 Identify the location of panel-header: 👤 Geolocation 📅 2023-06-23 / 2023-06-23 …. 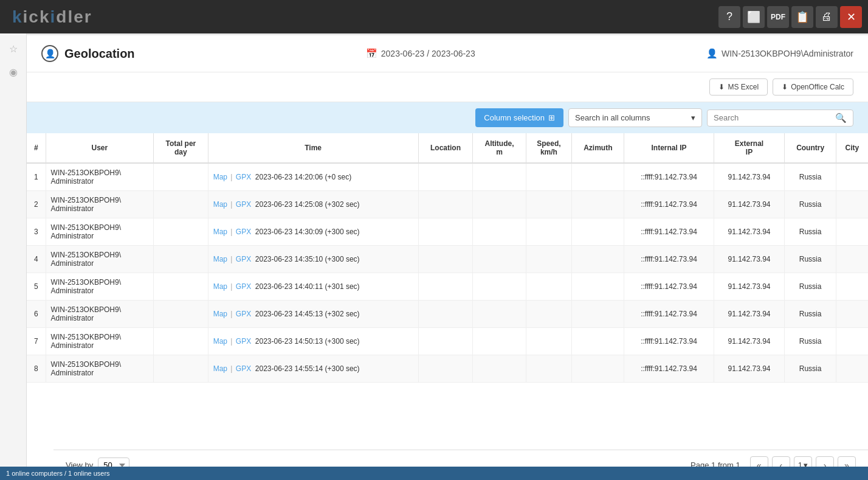
(447, 54).